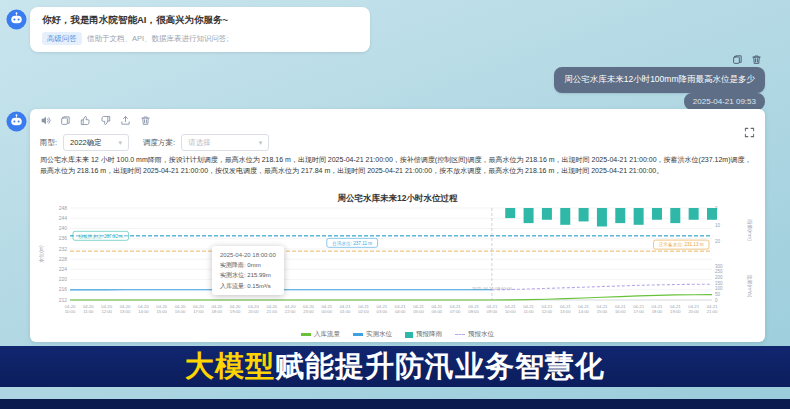  I want to click on svg-text: 06:00, so click(438, 312).